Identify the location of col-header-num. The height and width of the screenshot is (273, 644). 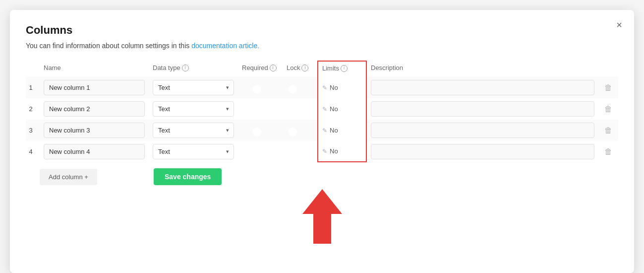
(33, 68).